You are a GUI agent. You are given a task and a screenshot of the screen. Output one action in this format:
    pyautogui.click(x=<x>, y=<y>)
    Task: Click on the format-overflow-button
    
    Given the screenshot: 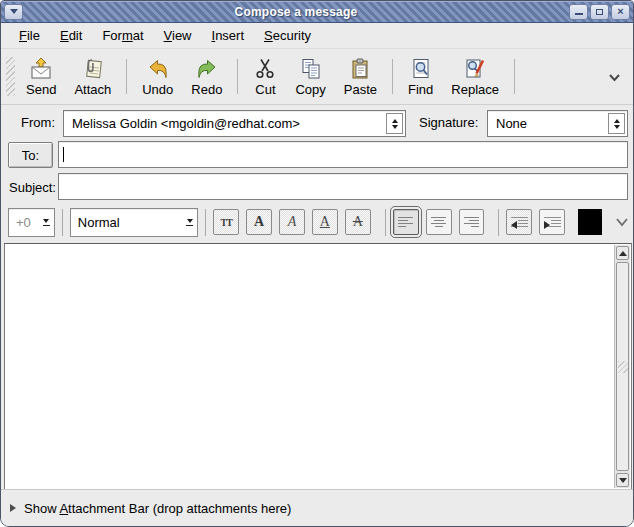 What is the action you would take?
    pyautogui.click(x=622, y=222)
    